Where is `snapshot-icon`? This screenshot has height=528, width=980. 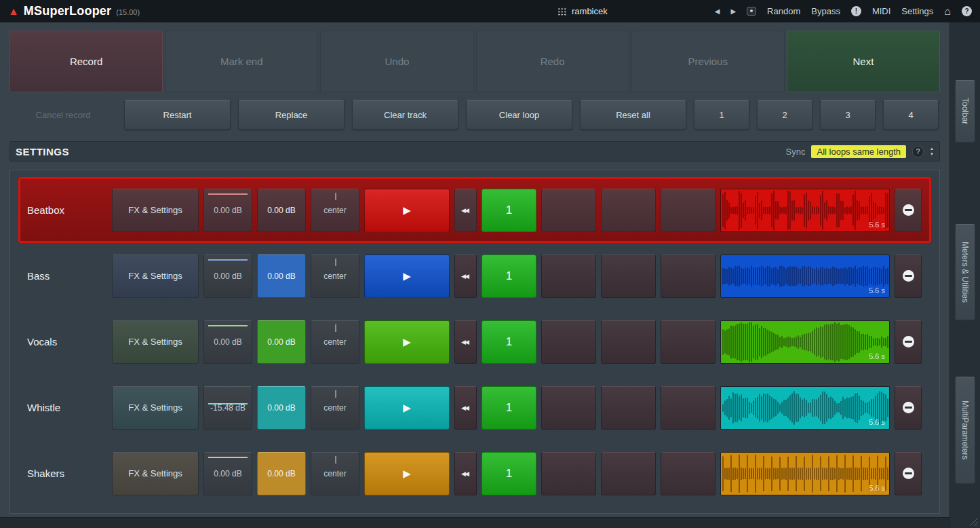 snapshot-icon is located at coordinates (751, 11).